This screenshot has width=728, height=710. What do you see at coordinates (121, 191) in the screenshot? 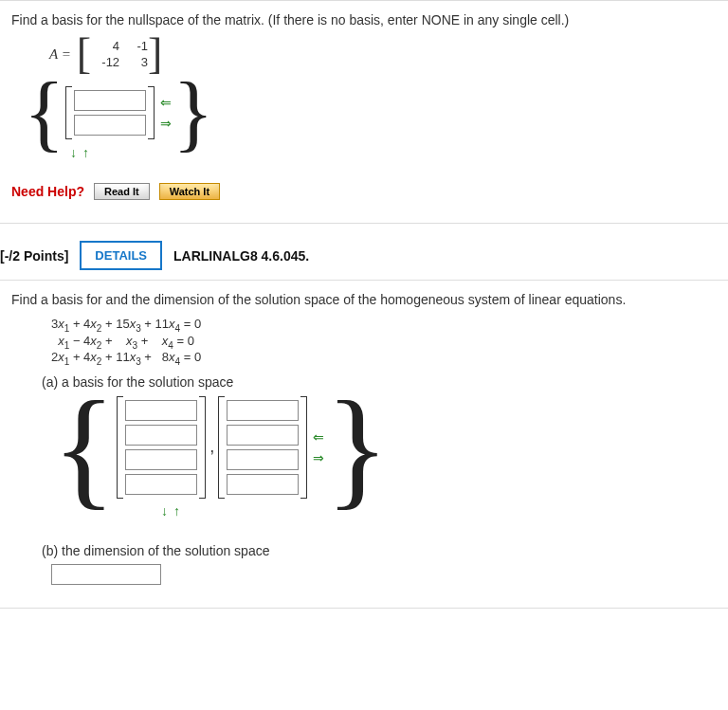
I see `read-it-button: Read It` at bounding box center [121, 191].